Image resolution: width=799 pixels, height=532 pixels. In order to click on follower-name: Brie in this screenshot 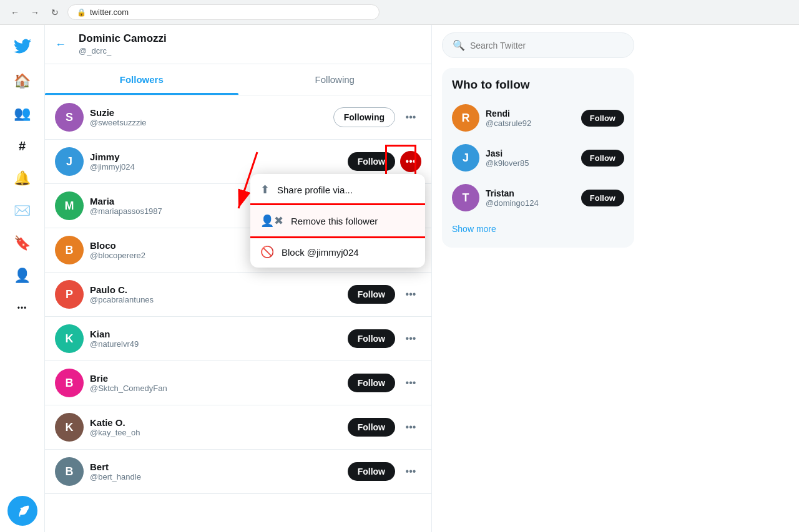, I will do `click(218, 378)`.